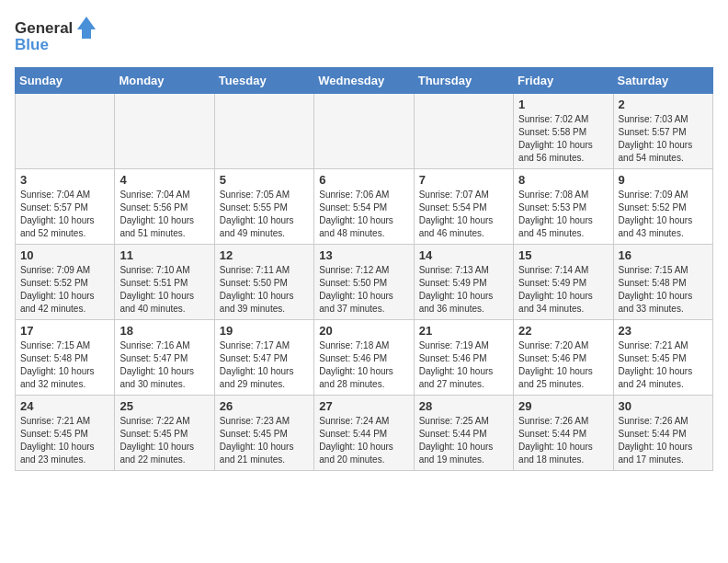 This screenshot has width=728, height=563. Describe the element at coordinates (64, 180) in the screenshot. I see `day-number: 3` at that location.